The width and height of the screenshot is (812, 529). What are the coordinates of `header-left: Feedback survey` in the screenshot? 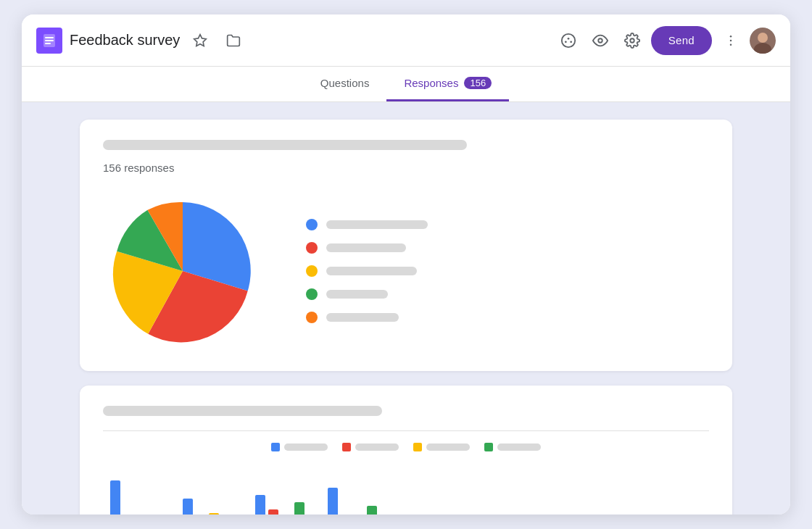 It's located at (296, 41).